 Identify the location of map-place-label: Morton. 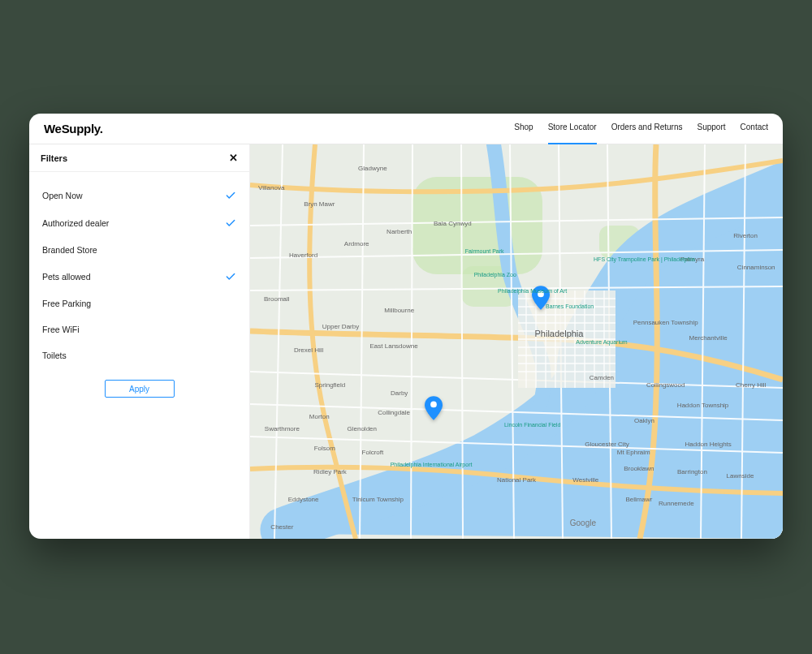
(320, 417).